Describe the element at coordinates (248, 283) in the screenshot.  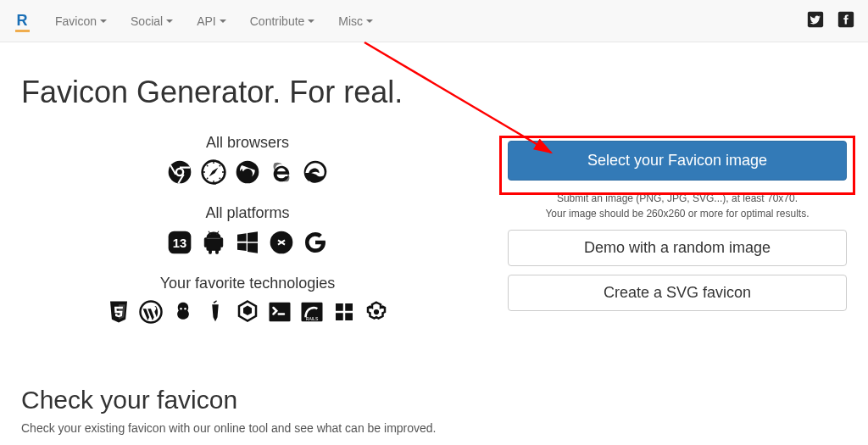
I see `tech-label: Your favorite technologies` at that location.